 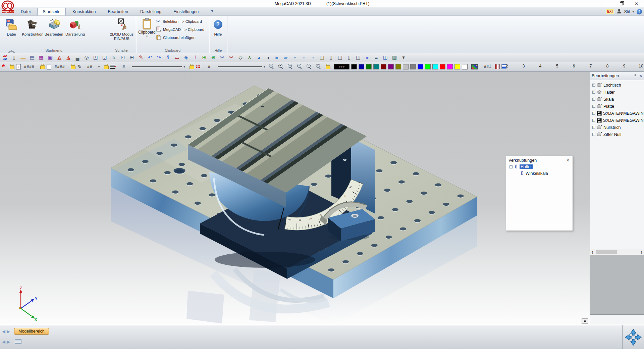 I want to click on sheet-prev-icon: ◀, so click(x=4, y=342).